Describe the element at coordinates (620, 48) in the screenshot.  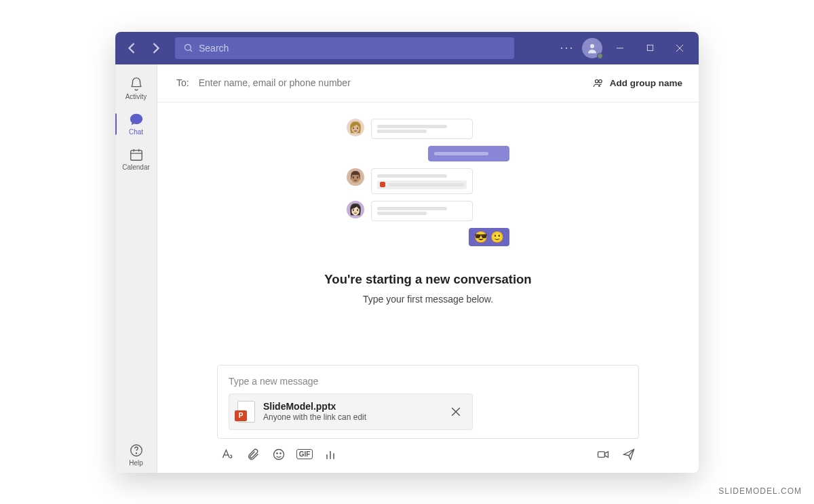
I see `window-minimize-button` at that location.